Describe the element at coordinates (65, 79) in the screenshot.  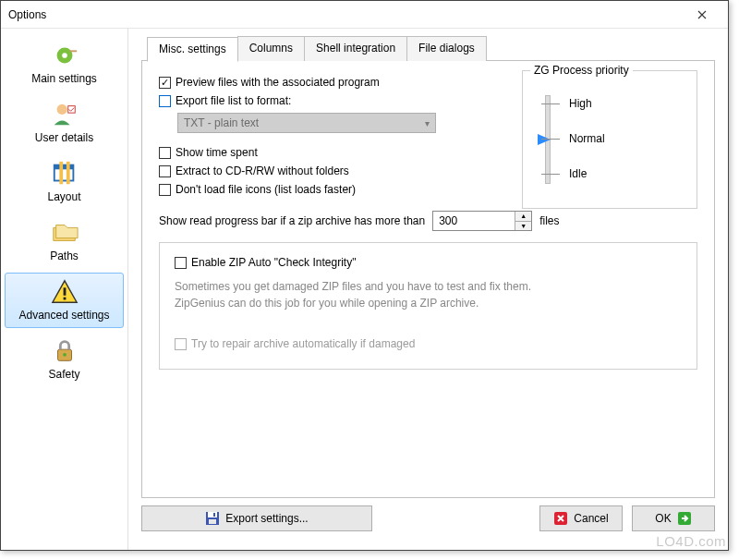
I see `sidebar-item-label: Main settings` at that location.